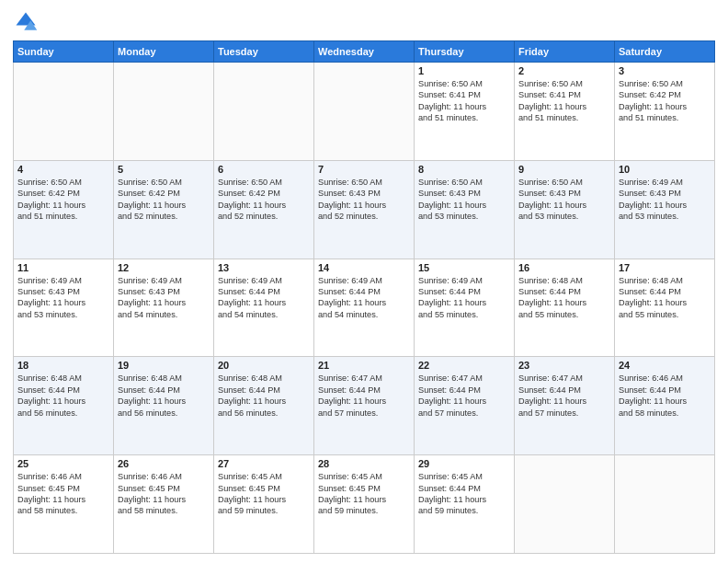 The image size is (728, 563). I want to click on day-number: 13, so click(264, 268).